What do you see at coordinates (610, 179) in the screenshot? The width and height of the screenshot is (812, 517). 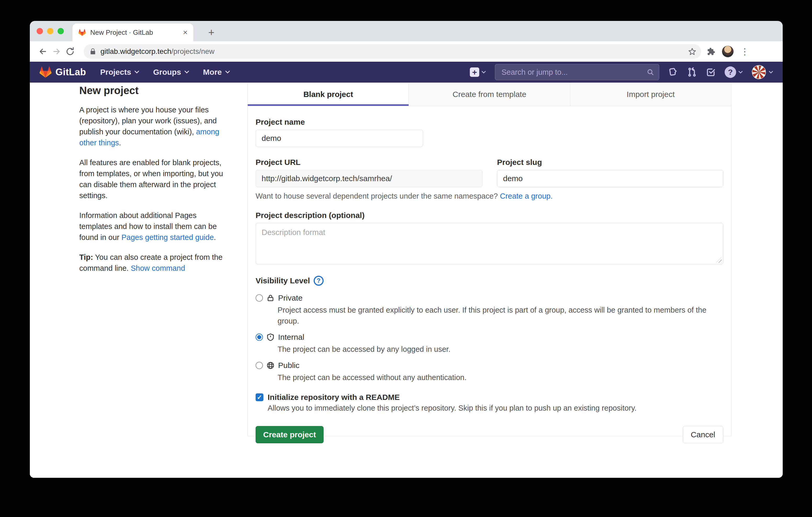 I see `project-slug-input` at bounding box center [610, 179].